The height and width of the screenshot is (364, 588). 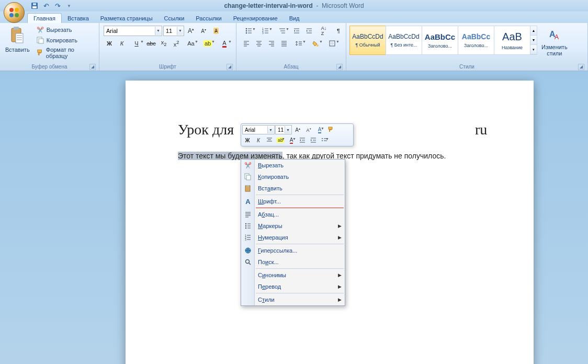 I want to click on tab-references: Ссылки, so click(x=175, y=18).